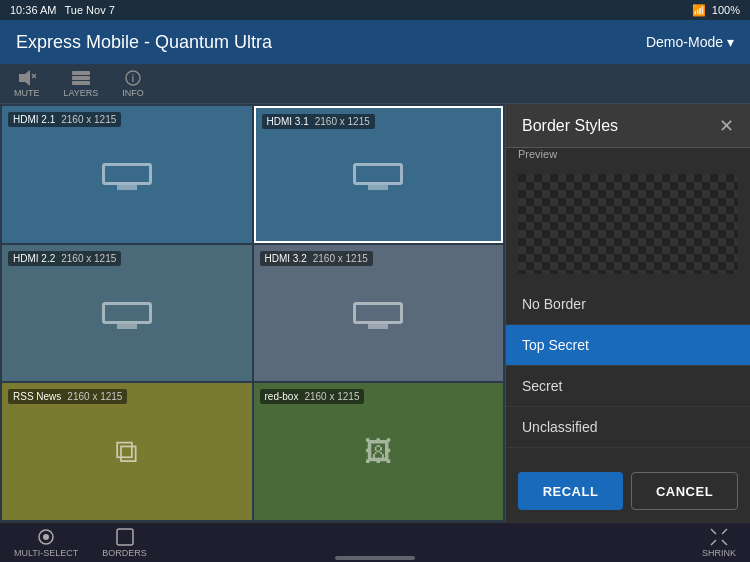 The image size is (750, 562). I want to click on borders-label: BORDERS, so click(124, 553).